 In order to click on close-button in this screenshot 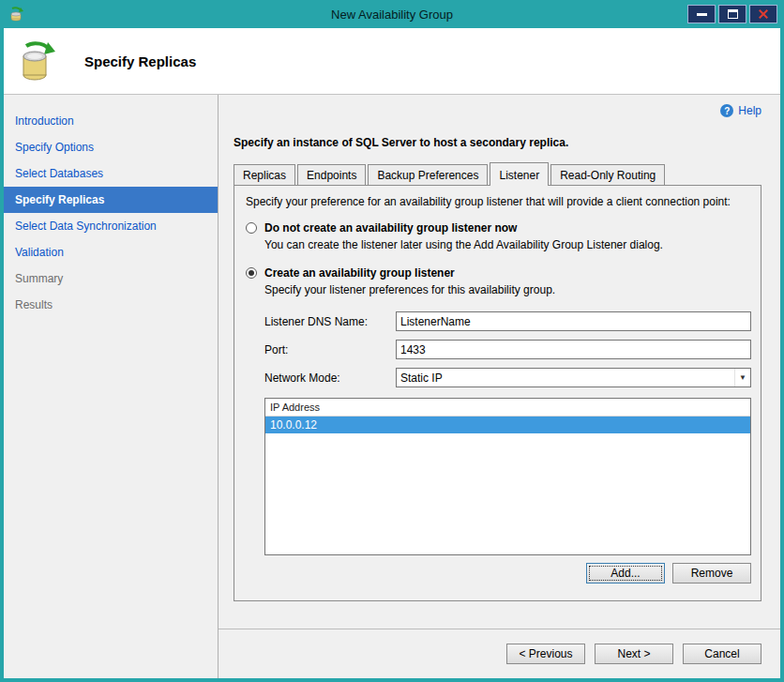, I will do `click(763, 14)`.